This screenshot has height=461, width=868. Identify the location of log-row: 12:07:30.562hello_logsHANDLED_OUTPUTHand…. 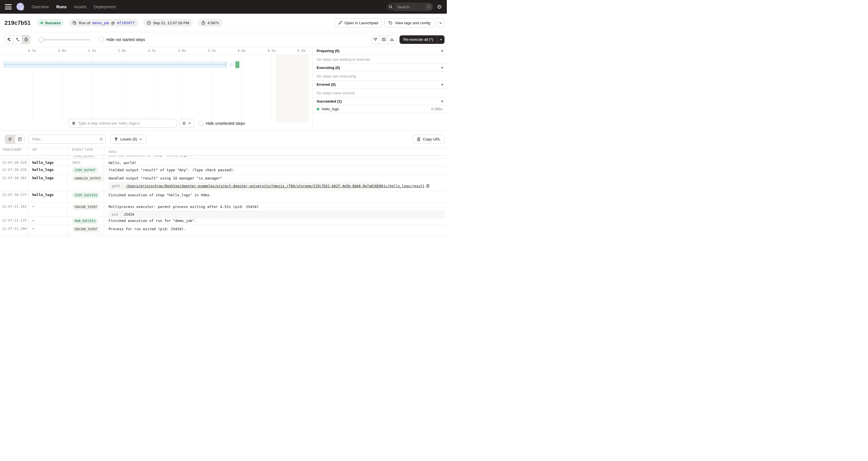
(223, 183).